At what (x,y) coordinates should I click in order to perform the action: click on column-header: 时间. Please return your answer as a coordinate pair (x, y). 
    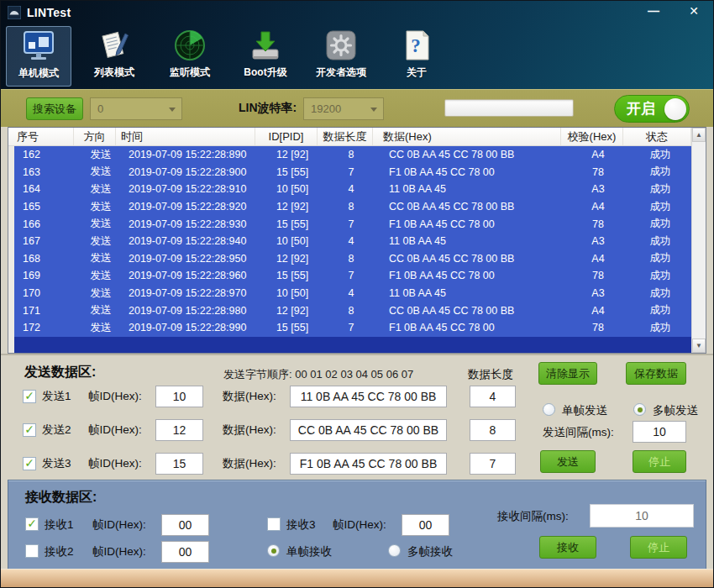
    Looking at the image, I should click on (186, 136).